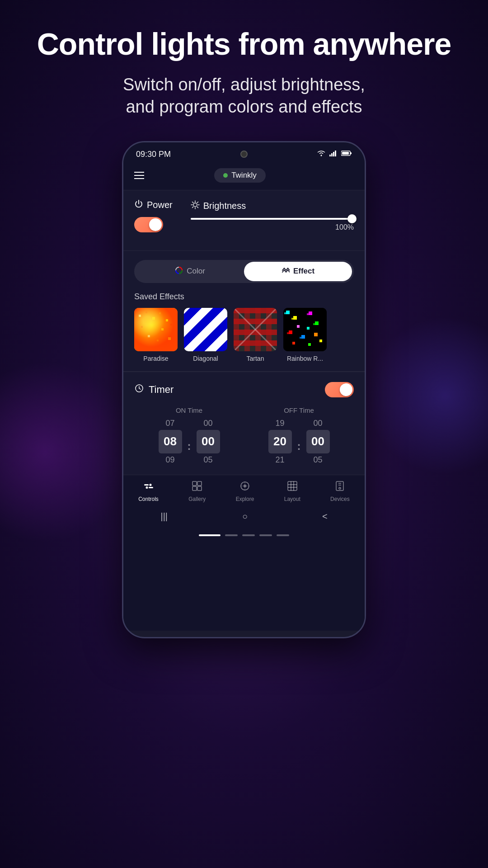  Describe the element at coordinates (170, 442) in the screenshot. I see `on-hours-col: 07 08 09` at that location.